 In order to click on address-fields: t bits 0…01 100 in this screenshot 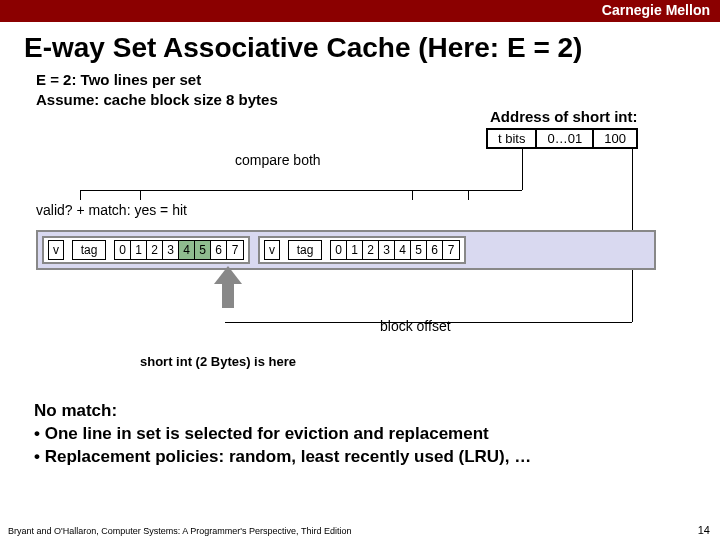, I will do `click(562, 138)`.